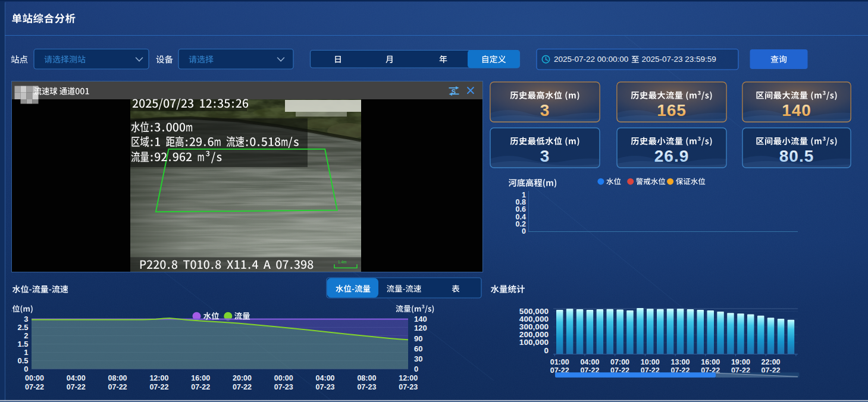 The image size is (868, 402). What do you see at coordinates (679, 59) in the screenshot?
I see `svg-text: 2025-07-23 23:59:59` at bounding box center [679, 59].